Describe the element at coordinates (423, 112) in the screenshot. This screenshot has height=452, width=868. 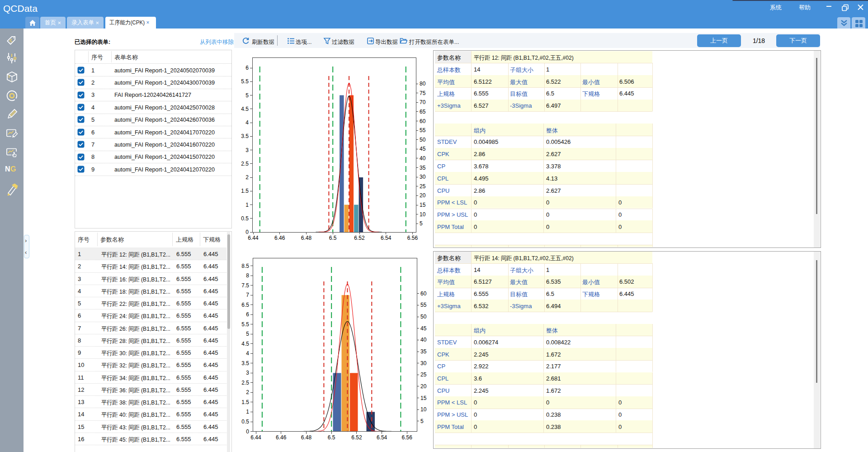
I see `svg-text: 65` at that location.